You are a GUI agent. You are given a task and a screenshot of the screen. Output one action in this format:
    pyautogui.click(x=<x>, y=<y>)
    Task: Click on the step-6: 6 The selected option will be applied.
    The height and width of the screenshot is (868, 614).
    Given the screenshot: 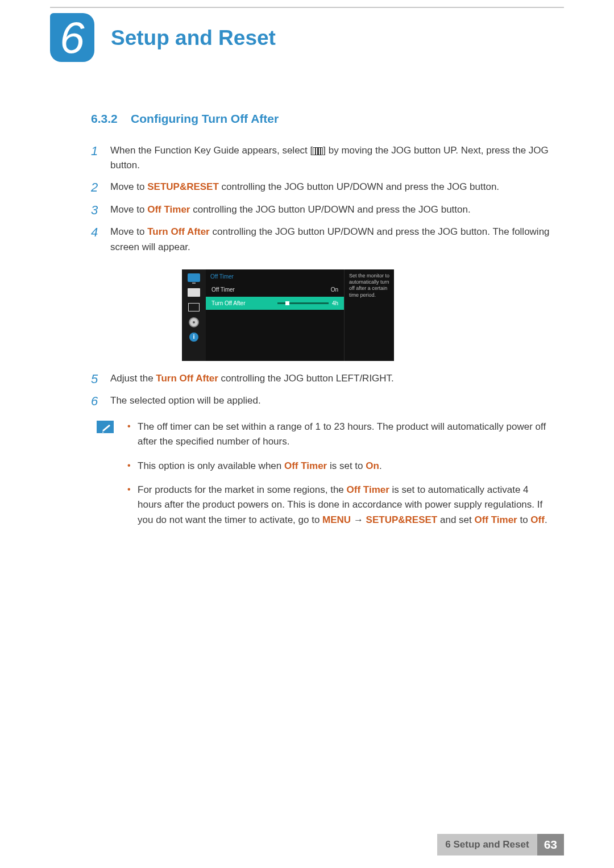 What is the action you would take?
    pyautogui.click(x=323, y=401)
    